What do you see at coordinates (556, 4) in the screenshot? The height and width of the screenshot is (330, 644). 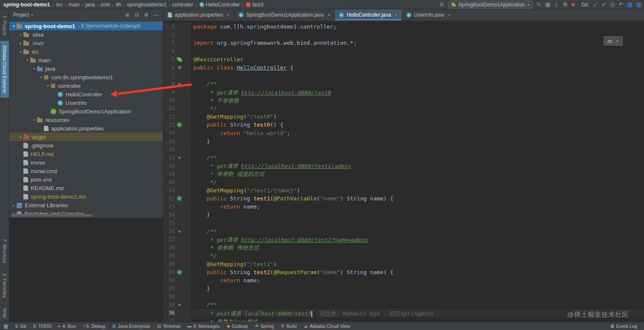 I see `profiler-icon: ⇓` at bounding box center [556, 4].